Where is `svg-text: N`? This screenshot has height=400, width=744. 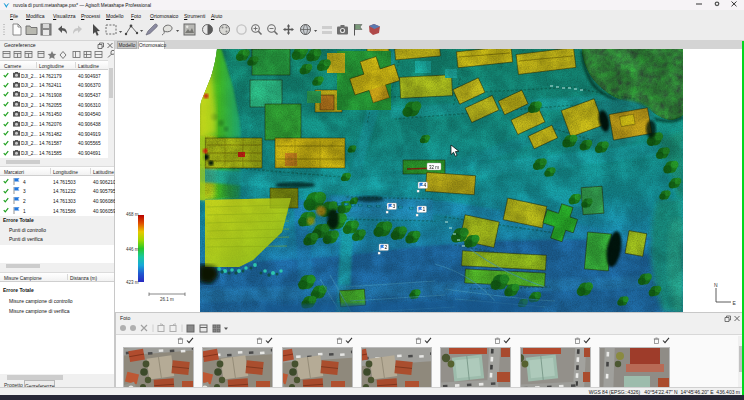
svg-text: N is located at coordinates (716, 285).